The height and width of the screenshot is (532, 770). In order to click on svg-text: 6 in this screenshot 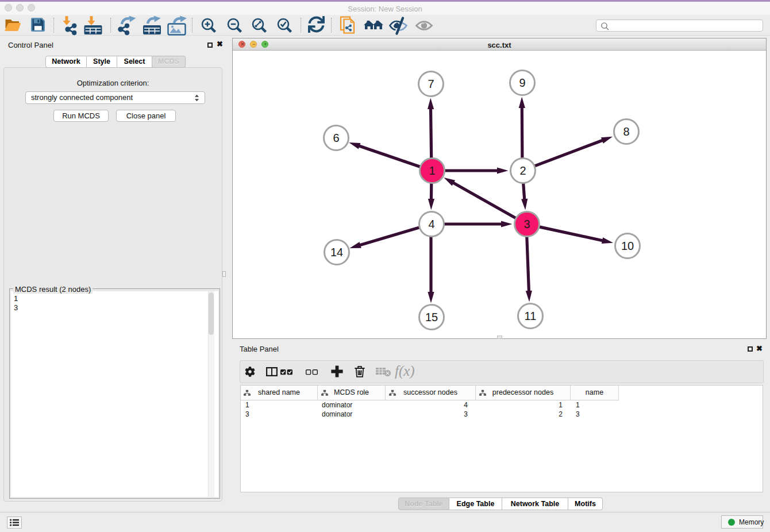, I will do `click(336, 138)`.